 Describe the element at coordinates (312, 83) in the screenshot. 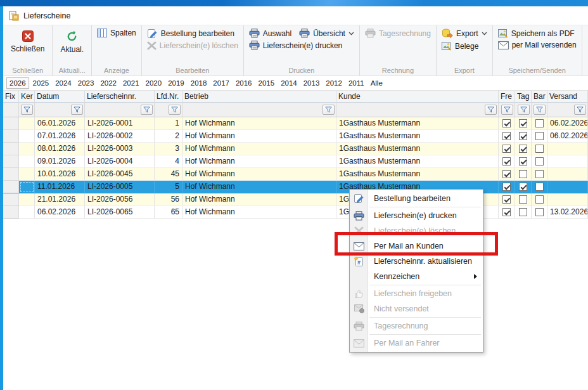

I see `tab-2013: 2013` at that location.